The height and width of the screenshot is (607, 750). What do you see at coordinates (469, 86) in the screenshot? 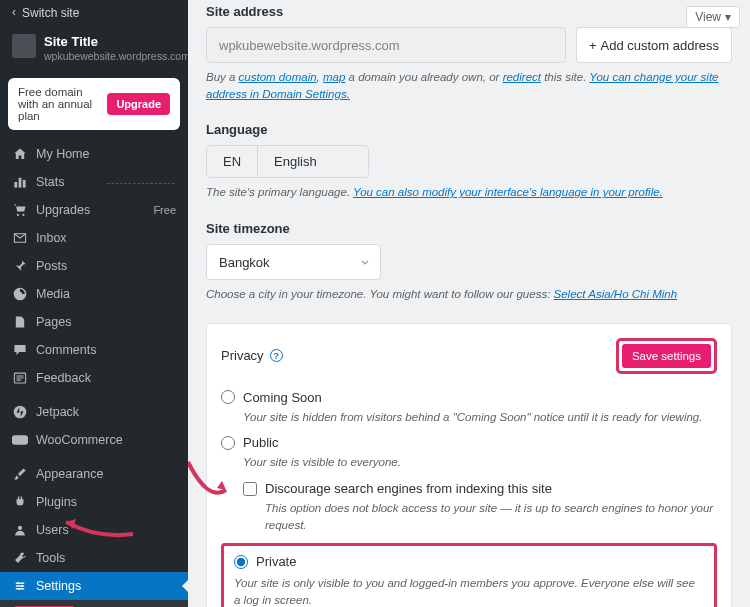
I see `site-address-help: Buy a custom domain, map a domain you al…` at bounding box center [469, 86].